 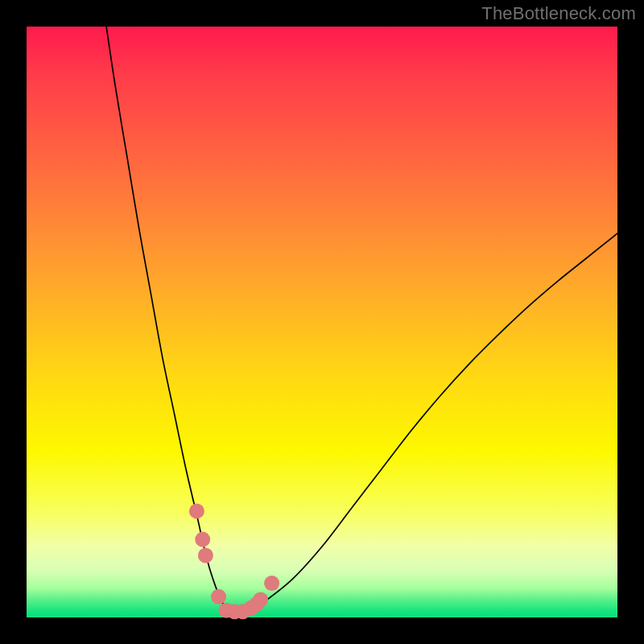 I want to click on marker-left-dot-upper, so click(x=196, y=510).